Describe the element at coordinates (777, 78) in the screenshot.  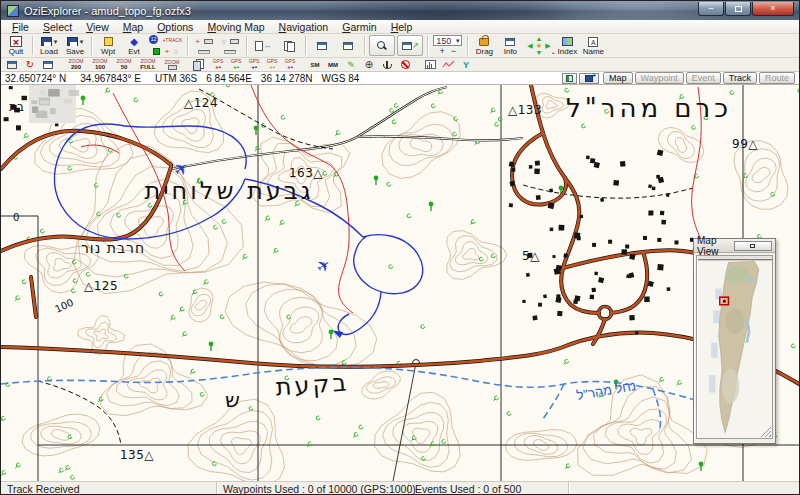
I see `mode-route-button: Route` at that location.